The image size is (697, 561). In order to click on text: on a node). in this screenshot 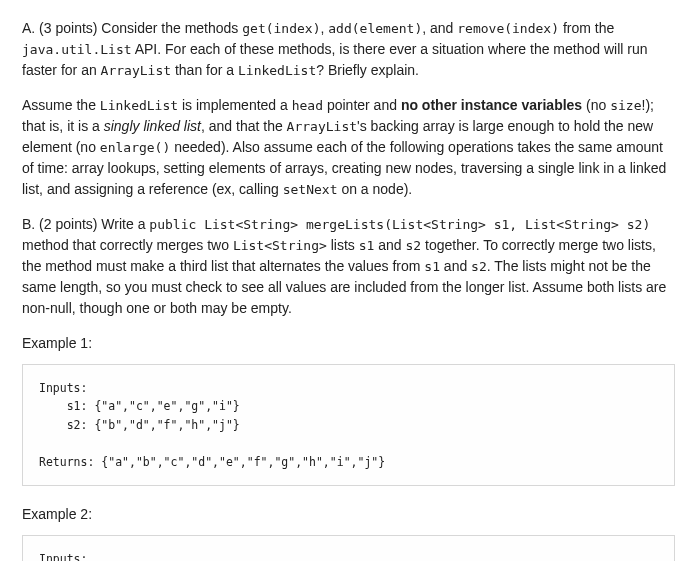, I will do `click(376, 189)`.